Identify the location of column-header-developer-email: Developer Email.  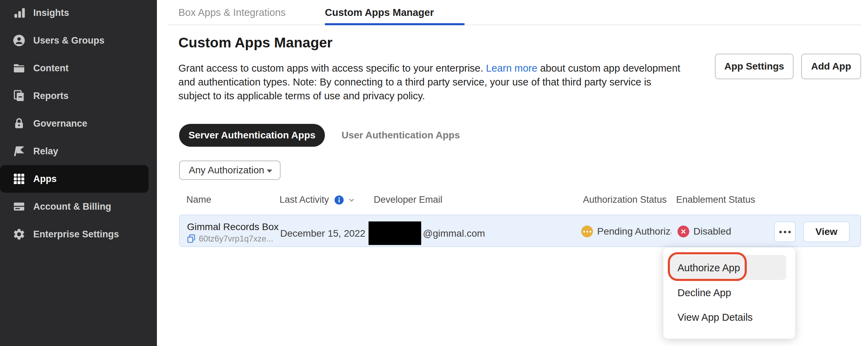
(408, 200).